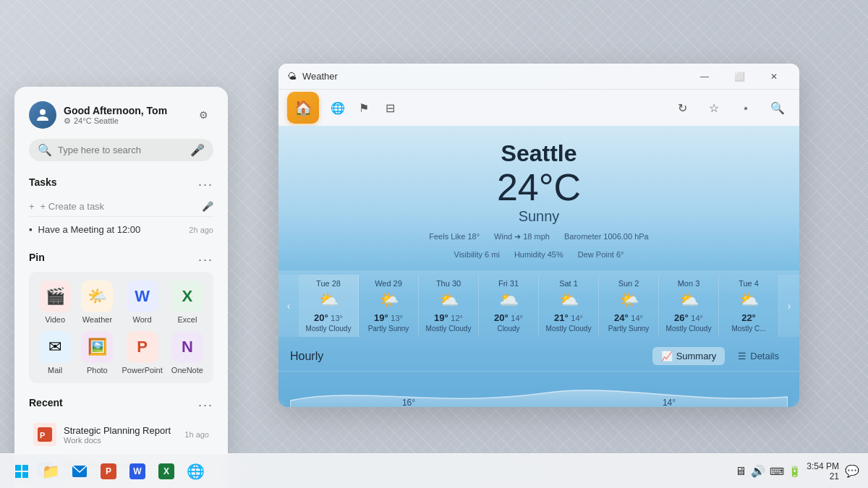  What do you see at coordinates (569, 300) in the screenshot?
I see `forecast-icon-4: ⛅` at bounding box center [569, 300].